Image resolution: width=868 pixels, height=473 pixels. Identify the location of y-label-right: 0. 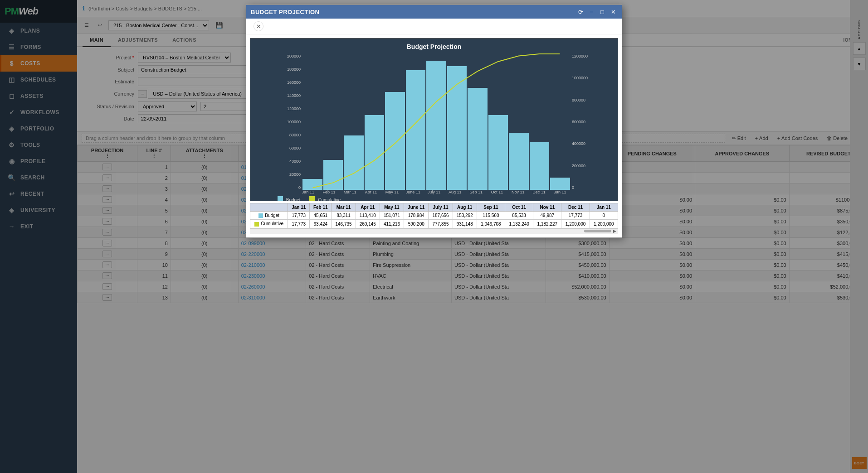
(573, 188).